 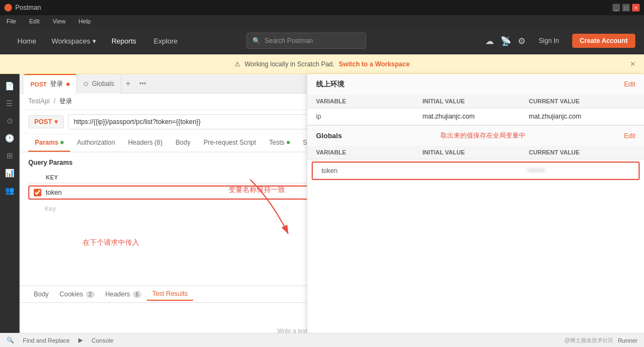 What do you see at coordinates (38, 193) in the screenshot?
I see `row-checkbox` at bounding box center [38, 193].